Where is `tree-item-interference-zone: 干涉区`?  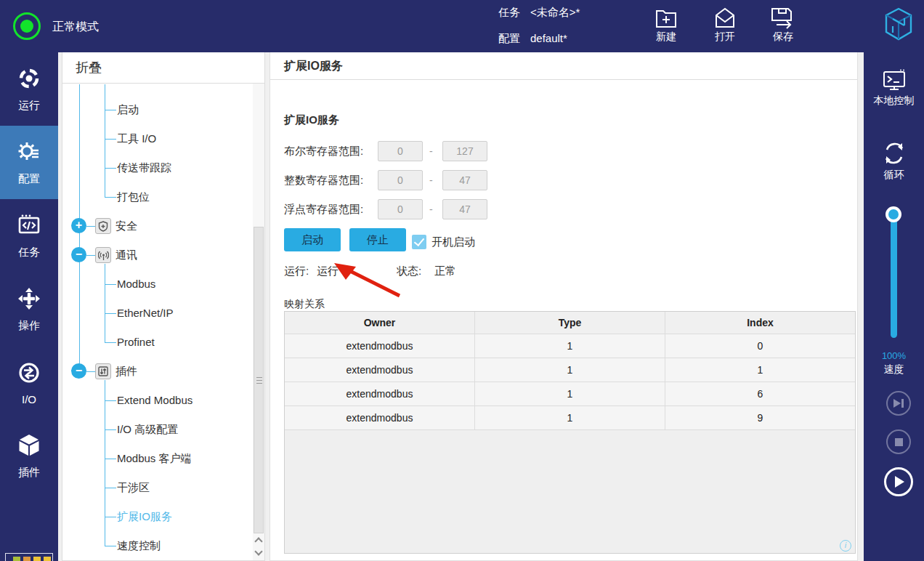 tree-item-interference-zone: 干涉区 is located at coordinates (156, 488).